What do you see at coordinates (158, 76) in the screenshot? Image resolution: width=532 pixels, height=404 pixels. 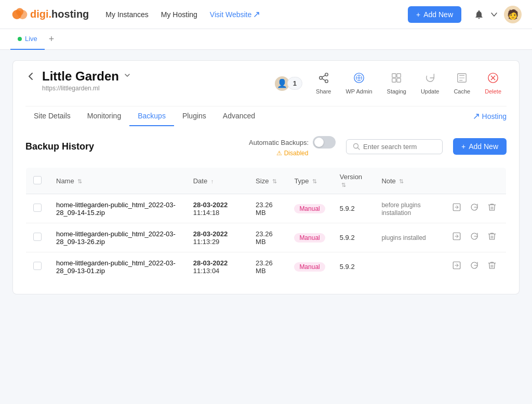 I see `site-title: Little Garden` at bounding box center [158, 76].